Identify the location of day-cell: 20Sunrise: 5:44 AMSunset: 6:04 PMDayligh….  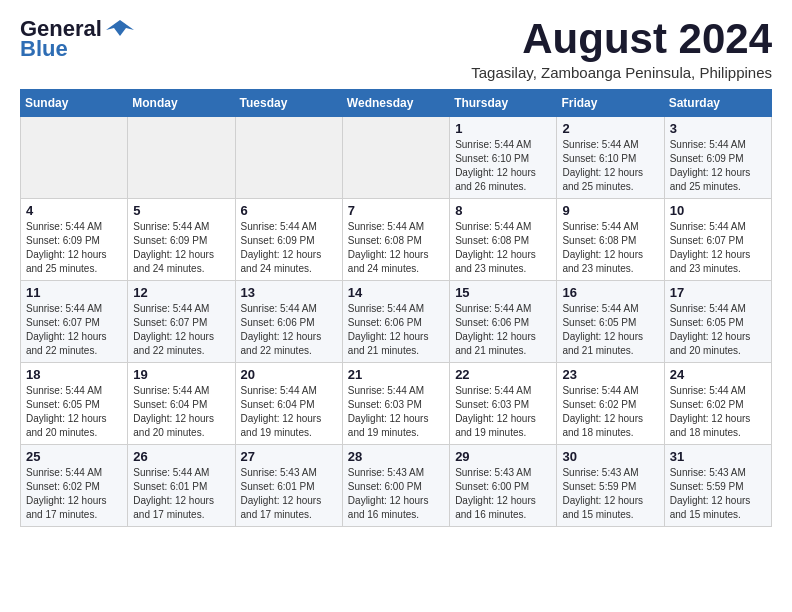
(288, 404).